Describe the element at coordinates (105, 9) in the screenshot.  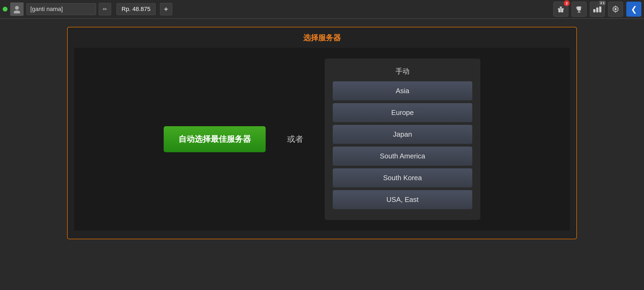
I see `edit-username-button: ✏` at that location.